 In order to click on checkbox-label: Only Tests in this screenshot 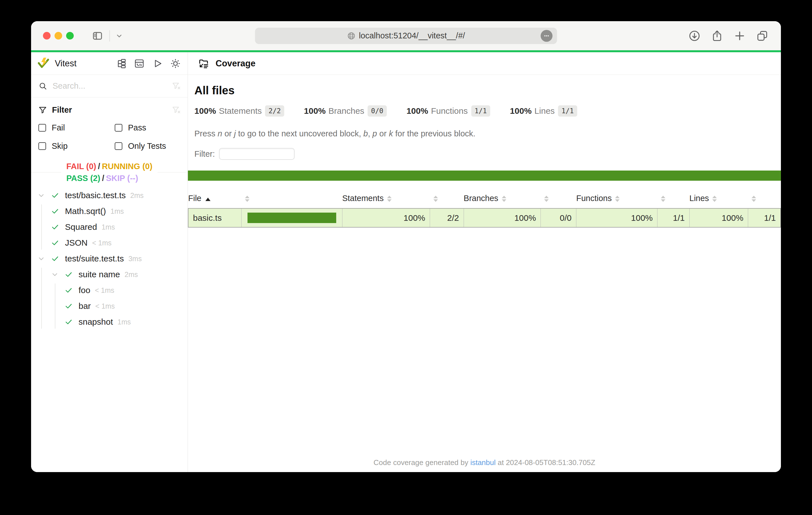, I will do `click(147, 146)`.